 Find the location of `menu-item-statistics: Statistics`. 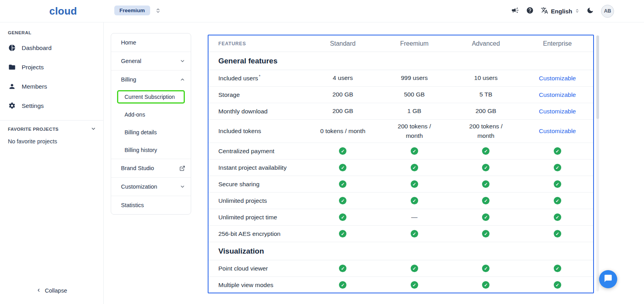

menu-item-statistics: Statistics is located at coordinates (151, 205).